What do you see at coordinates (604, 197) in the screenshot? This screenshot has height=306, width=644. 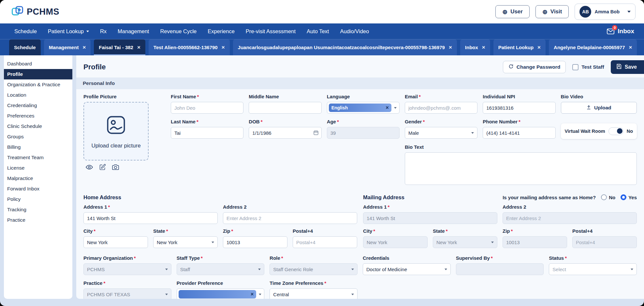 I see `radio-unchecked-icon` at bounding box center [604, 197].